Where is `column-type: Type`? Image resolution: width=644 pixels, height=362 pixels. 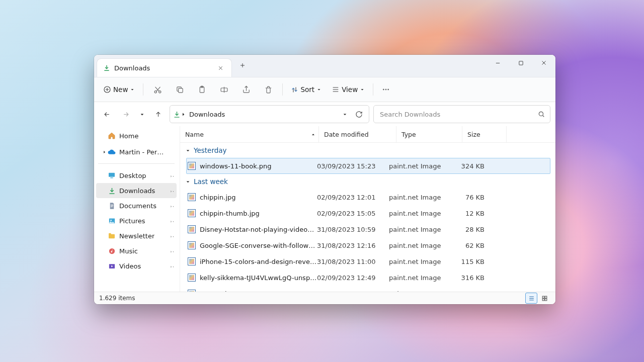 column-type: Type is located at coordinates (430, 134).